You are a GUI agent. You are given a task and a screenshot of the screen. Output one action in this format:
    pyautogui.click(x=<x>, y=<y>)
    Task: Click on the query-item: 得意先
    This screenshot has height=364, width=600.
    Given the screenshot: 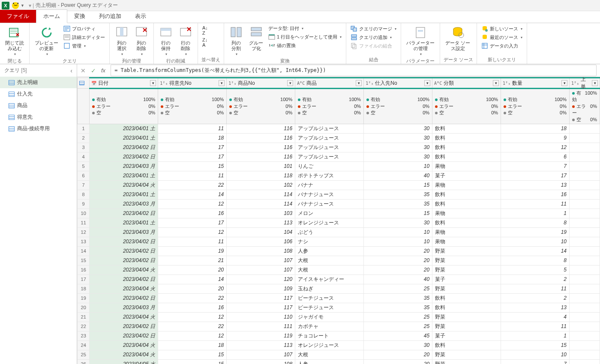 What is the action you would take?
    pyautogui.click(x=39, y=117)
    